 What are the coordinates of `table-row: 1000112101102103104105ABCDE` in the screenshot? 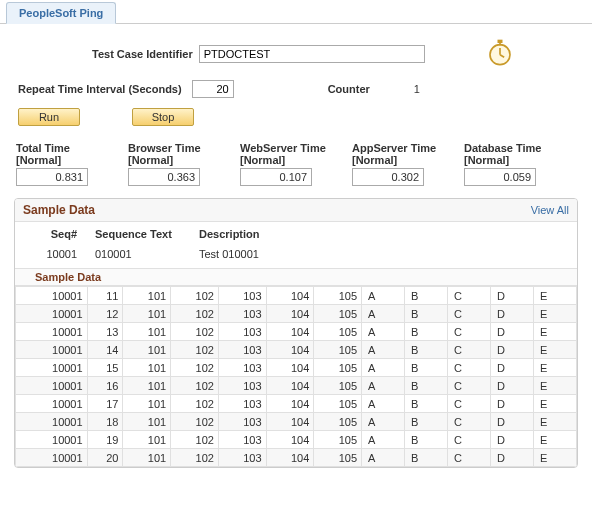 It's located at (296, 314).